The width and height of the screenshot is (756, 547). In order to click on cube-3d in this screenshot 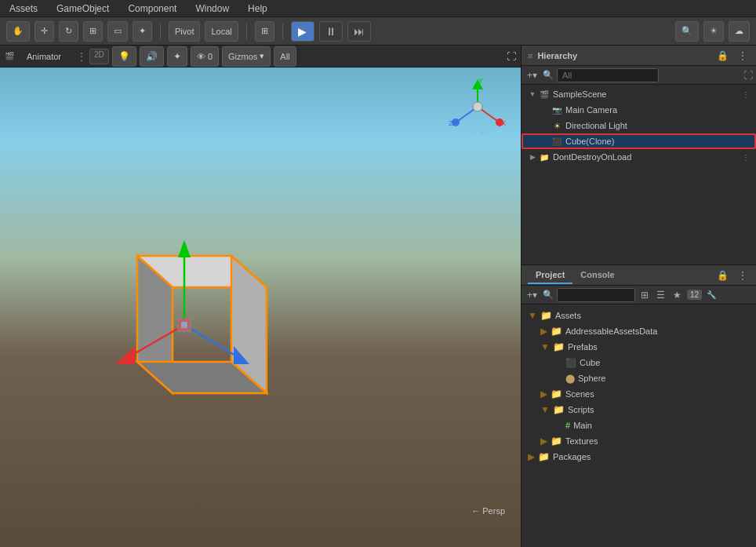, I will do `click(184, 315)`.